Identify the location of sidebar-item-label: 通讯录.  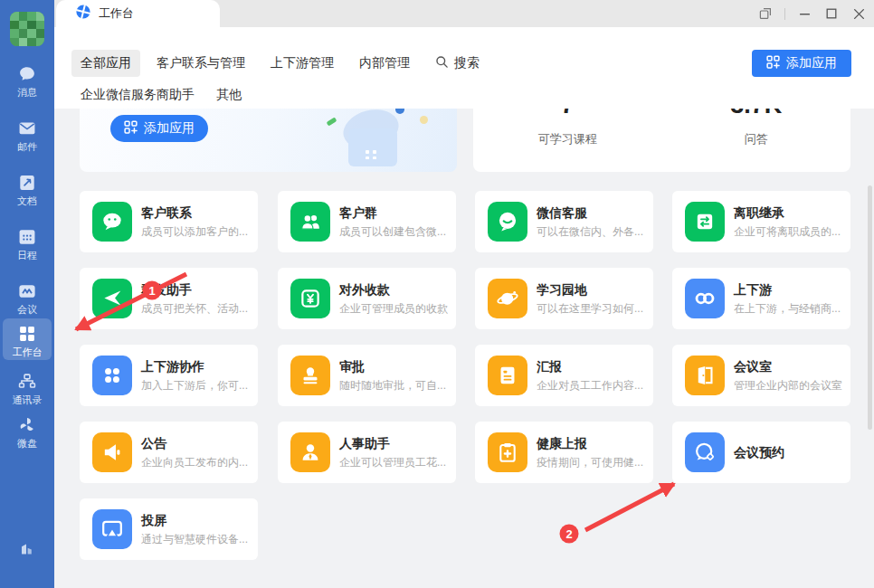
(27, 400).